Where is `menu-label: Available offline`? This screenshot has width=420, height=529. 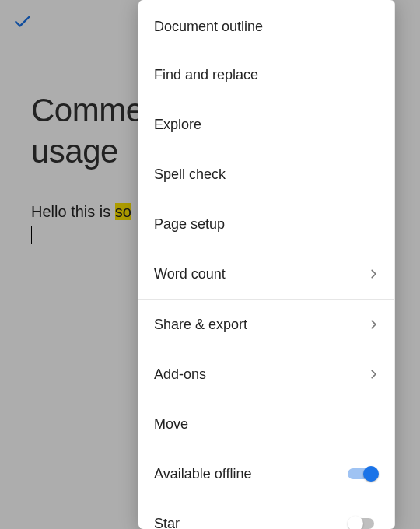
menu-label: Available offline is located at coordinates (202, 475).